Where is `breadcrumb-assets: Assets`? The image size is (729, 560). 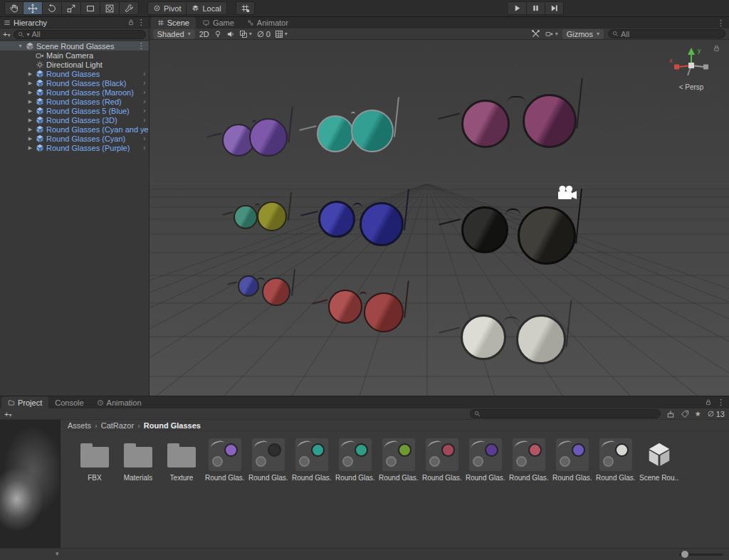
breadcrumb-assets: Assets is located at coordinates (80, 426).